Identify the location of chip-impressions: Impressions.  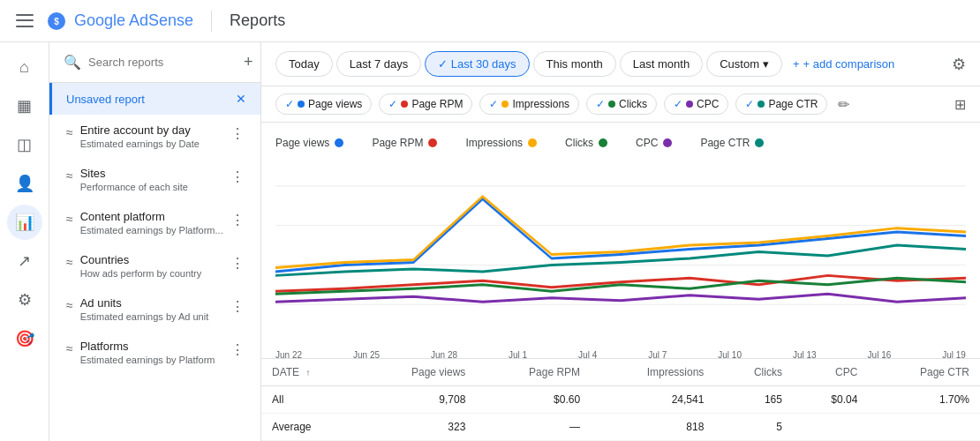
(530, 104).